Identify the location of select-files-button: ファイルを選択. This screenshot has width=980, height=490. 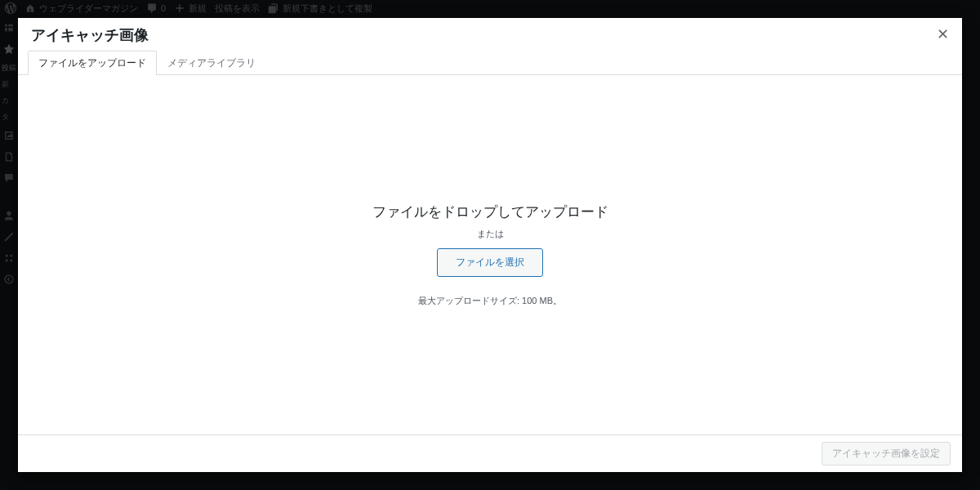
(490, 263).